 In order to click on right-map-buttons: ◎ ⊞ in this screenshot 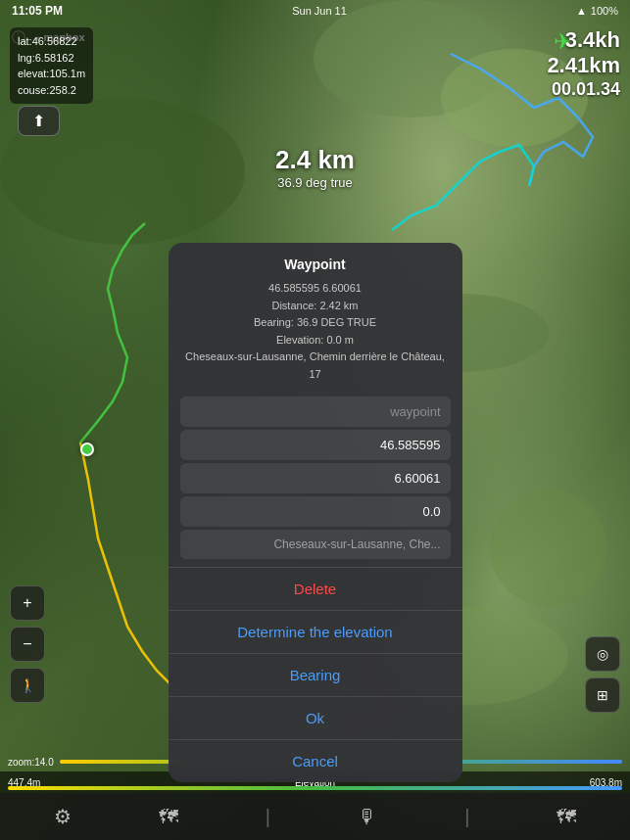, I will do `click(603, 675)`.